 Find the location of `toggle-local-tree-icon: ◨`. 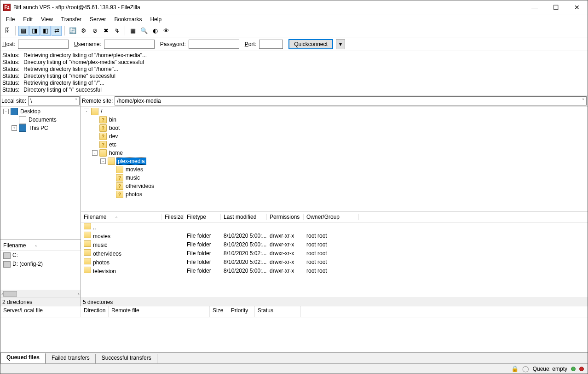

toggle-local-tree-icon: ◨ is located at coordinates (35, 31).